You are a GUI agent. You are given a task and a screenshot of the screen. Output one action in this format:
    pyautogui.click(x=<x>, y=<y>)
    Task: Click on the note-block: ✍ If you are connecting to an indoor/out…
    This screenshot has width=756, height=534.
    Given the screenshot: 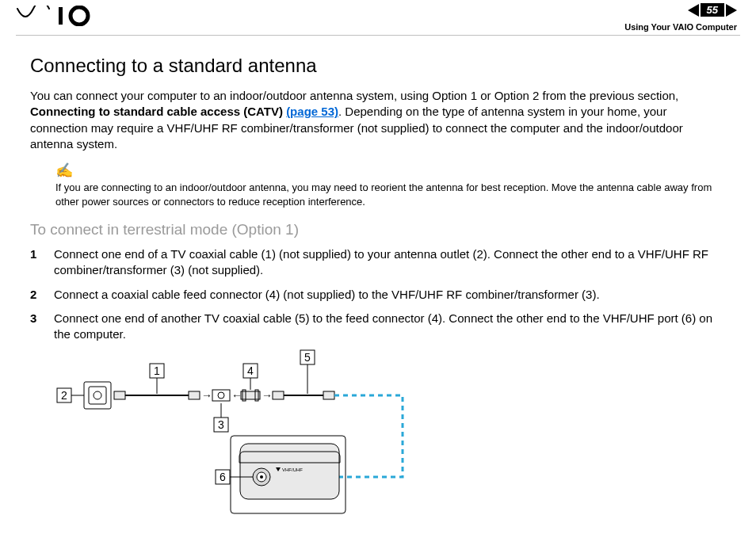 What is the action you would take?
    pyautogui.click(x=378, y=189)
    